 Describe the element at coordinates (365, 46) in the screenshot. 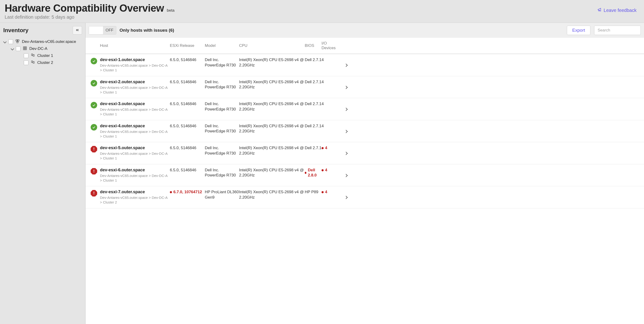

I see `table-header: Host ESXi Release Model CPU BIOS I/O Dev…` at that location.